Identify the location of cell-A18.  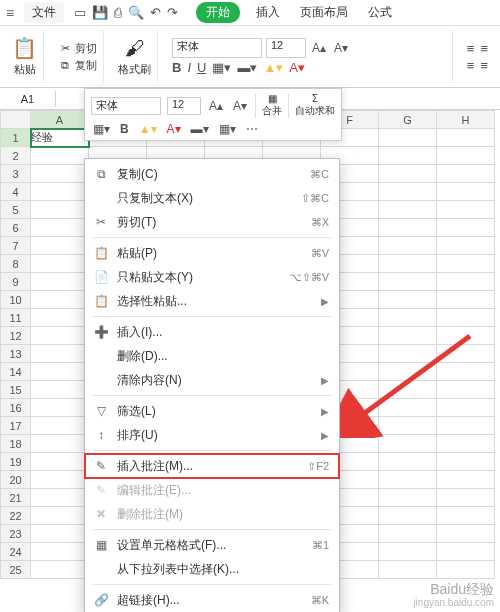
(60, 444).